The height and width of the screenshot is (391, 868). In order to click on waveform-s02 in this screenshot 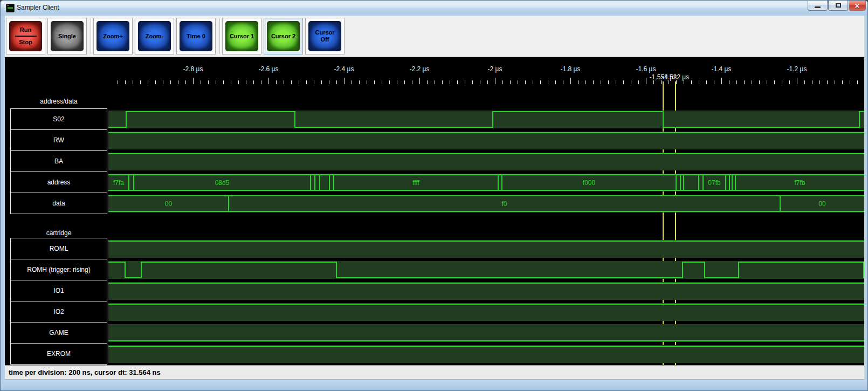, I will do `click(486, 120)`.